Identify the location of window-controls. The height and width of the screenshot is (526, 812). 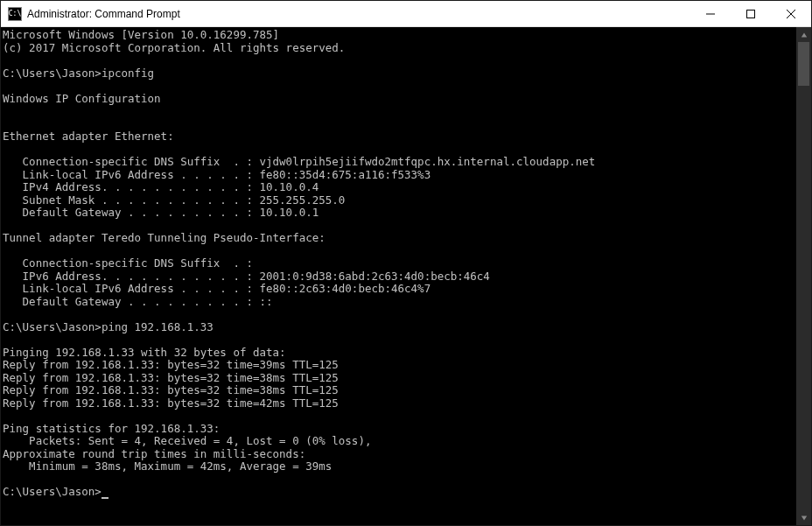
(751, 14).